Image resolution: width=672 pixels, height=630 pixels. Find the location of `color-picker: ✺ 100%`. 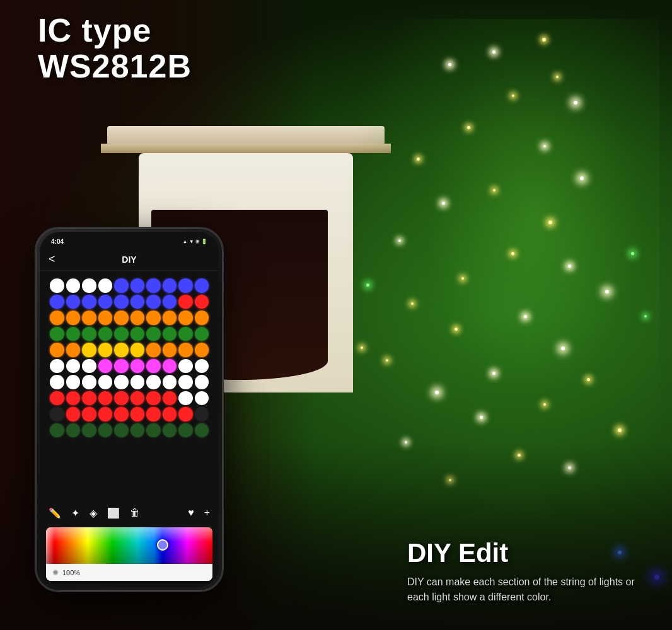

color-picker: ✺ 100% is located at coordinates (129, 554).